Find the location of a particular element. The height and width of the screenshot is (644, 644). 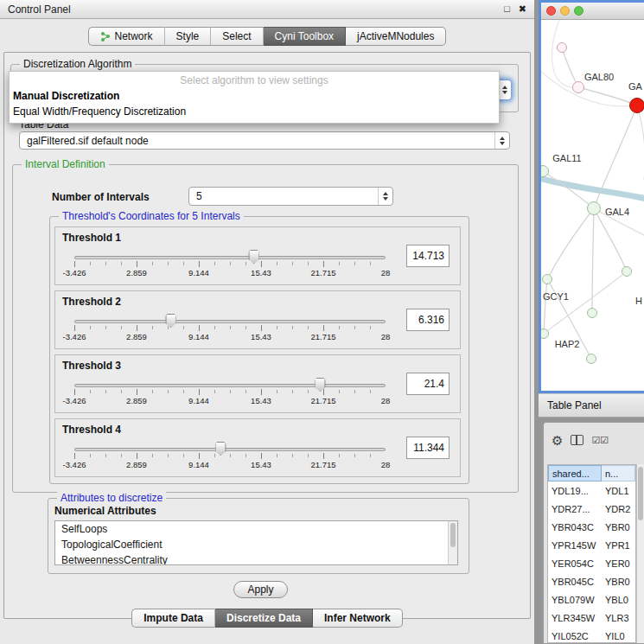

table-row: YER054C YER0 is located at coordinates (591, 564).